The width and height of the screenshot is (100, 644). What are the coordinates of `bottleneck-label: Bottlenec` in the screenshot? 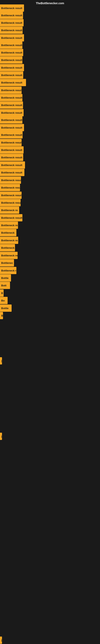 It's located at (7, 263).